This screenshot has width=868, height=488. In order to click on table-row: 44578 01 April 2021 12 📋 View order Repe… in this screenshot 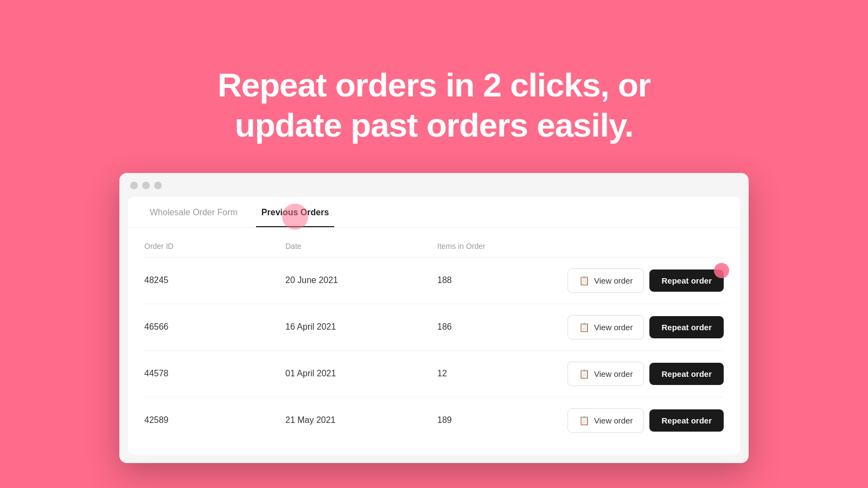, I will do `click(434, 374)`.